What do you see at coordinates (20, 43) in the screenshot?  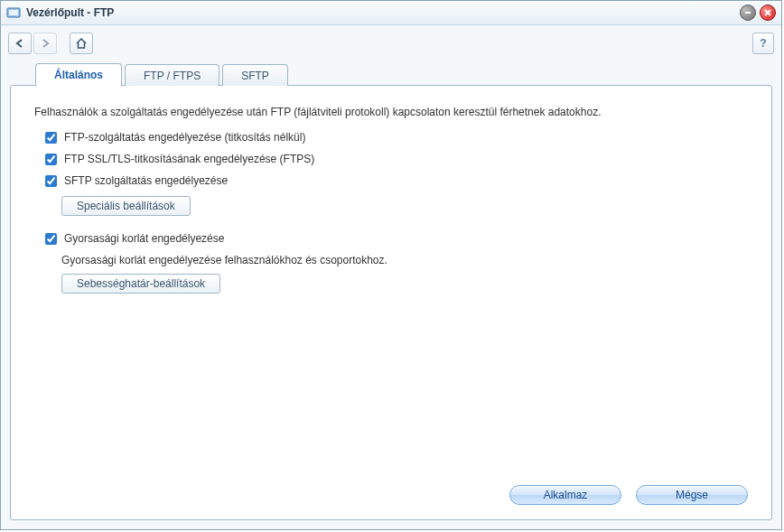 I see `arrow-left-icon` at bounding box center [20, 43].